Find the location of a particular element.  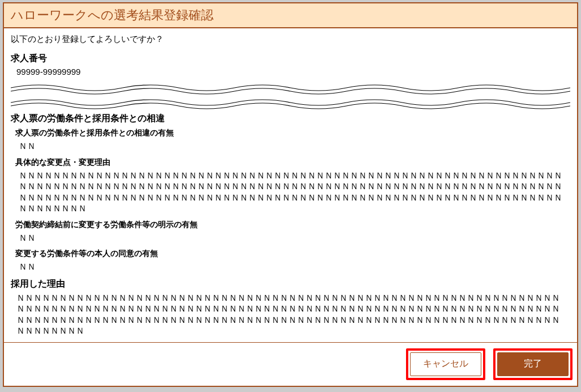

cancel-button: キャンセル is located at coordinates (446, 364).